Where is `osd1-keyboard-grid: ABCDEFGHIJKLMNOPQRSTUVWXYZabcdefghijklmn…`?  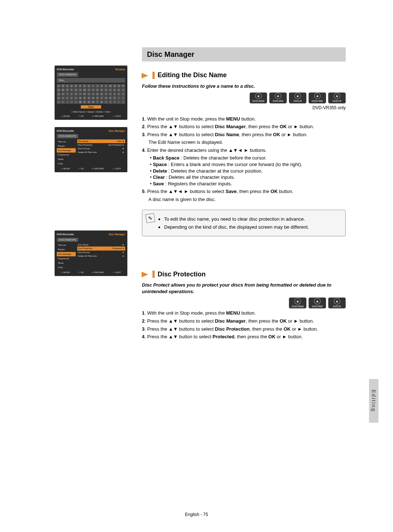
osd1-keyboard-grid: ABCDEFGHIJKLMNOPQRSTUVWXYZabcdefghijklmn… is located at coordinates (91, 94).